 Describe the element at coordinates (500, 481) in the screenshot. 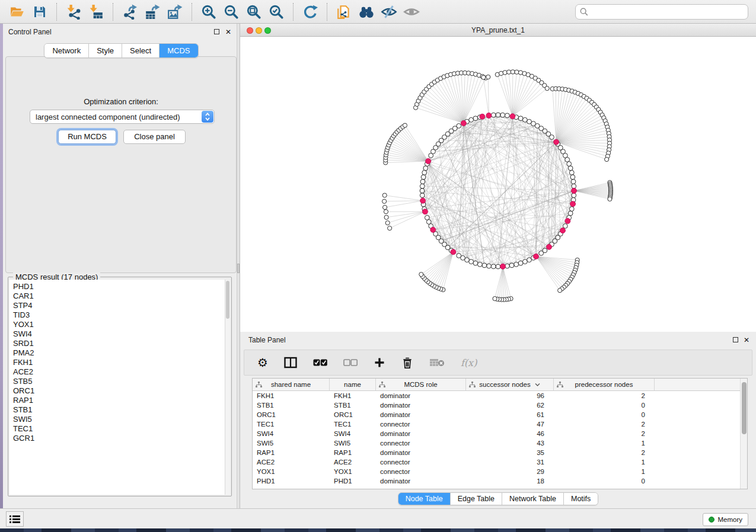

I see `table-row: PHD1PHD1dominator180` at that location.